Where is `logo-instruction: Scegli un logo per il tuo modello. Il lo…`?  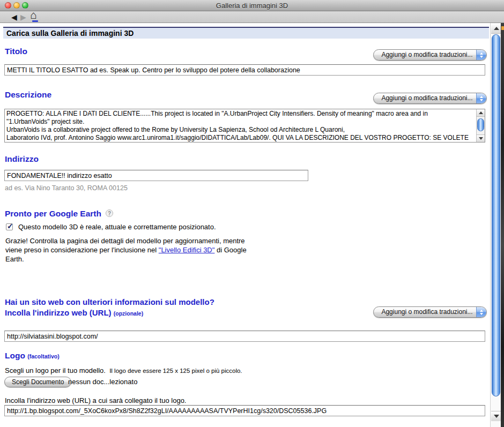 logo-instruction: Scegli un logo per il tuo modello. Il lo… is located at coordinates (123, 371).